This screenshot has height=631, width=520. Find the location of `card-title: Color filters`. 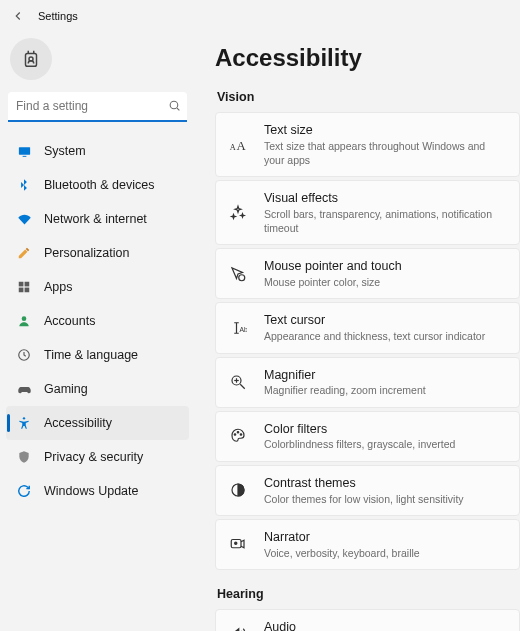

card-title: Color filters is located at coordinates (360, 430).